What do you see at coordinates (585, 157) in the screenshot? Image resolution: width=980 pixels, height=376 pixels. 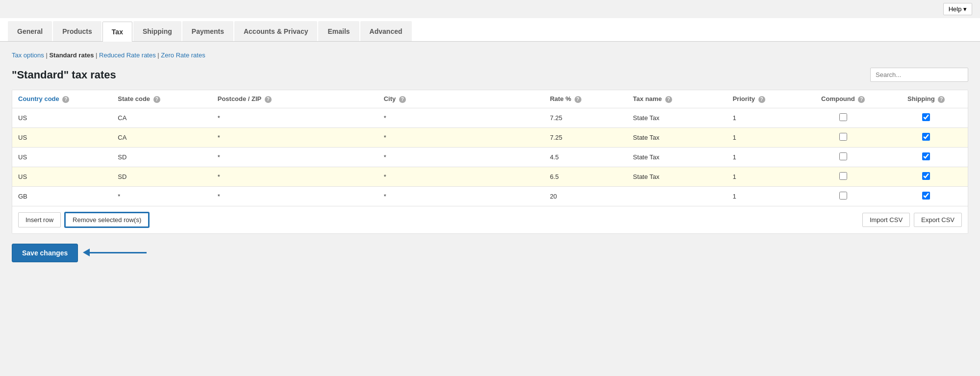 I see `rate-cell: 4.5` at bounding box center [585, 157].